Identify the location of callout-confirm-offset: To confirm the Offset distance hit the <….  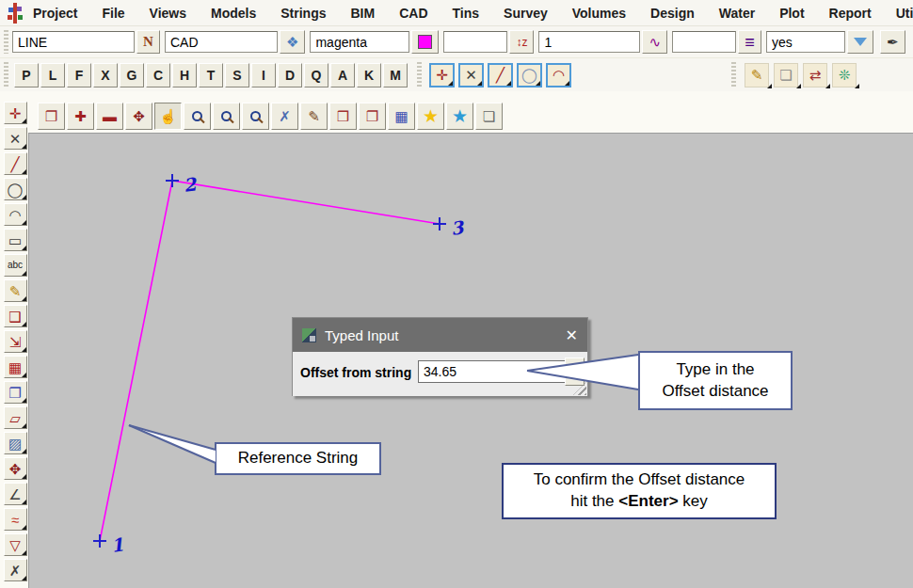
(639, 491).